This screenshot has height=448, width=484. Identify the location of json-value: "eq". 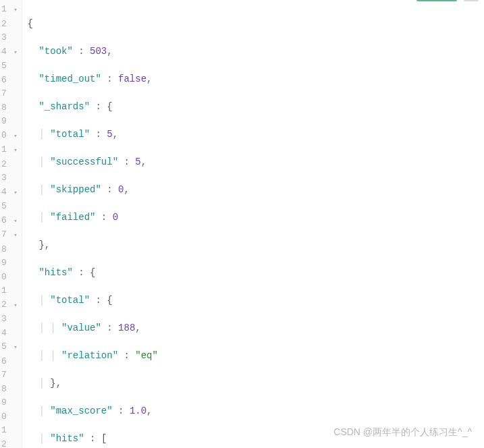
(146, 356).